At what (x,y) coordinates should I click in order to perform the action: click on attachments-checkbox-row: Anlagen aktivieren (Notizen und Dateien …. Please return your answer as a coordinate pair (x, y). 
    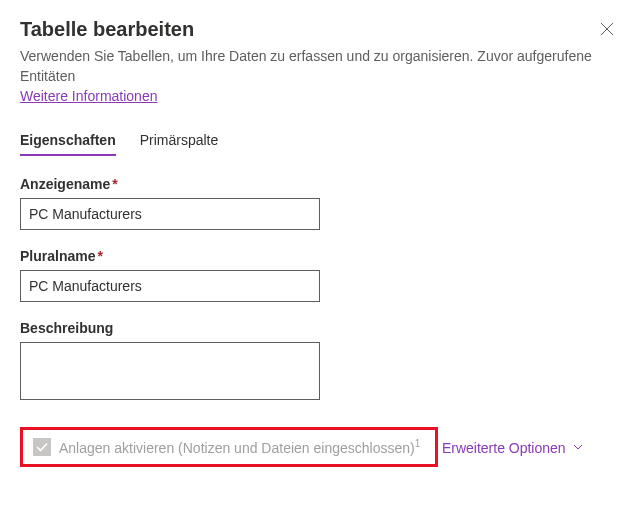
    Looking at the image, I should click on (226, 447).